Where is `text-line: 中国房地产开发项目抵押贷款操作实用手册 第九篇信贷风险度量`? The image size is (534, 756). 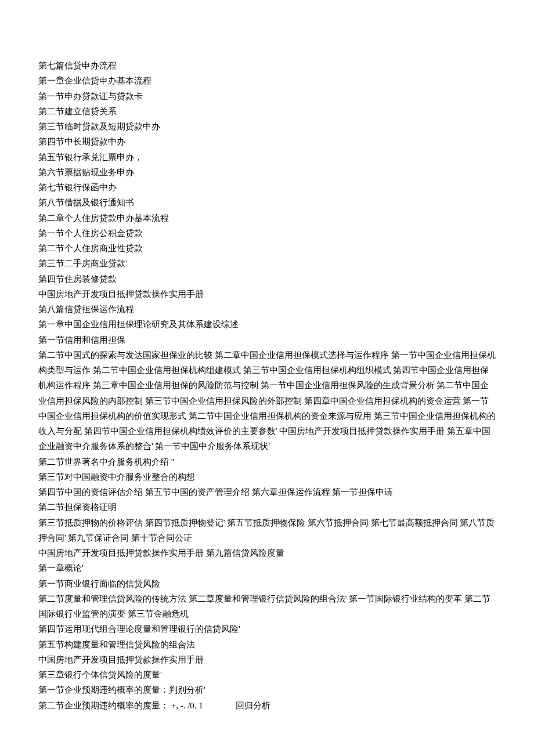 text-line: 中国房地产开发项目抵押贷款操作实用手册 第九篇信贷风险度量 is located at coordinates (267, 553).